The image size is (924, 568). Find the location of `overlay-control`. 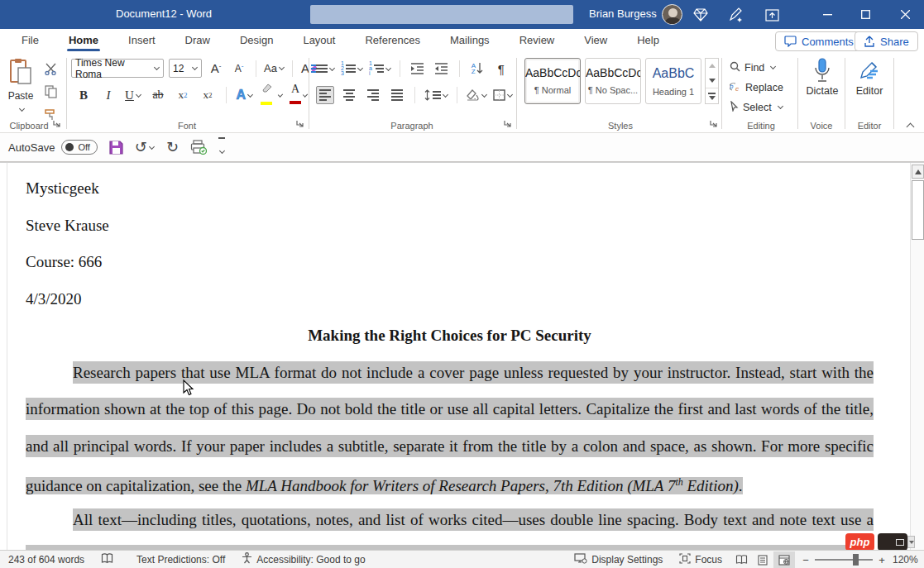

overlay-control is located at coordinates (893, 542).